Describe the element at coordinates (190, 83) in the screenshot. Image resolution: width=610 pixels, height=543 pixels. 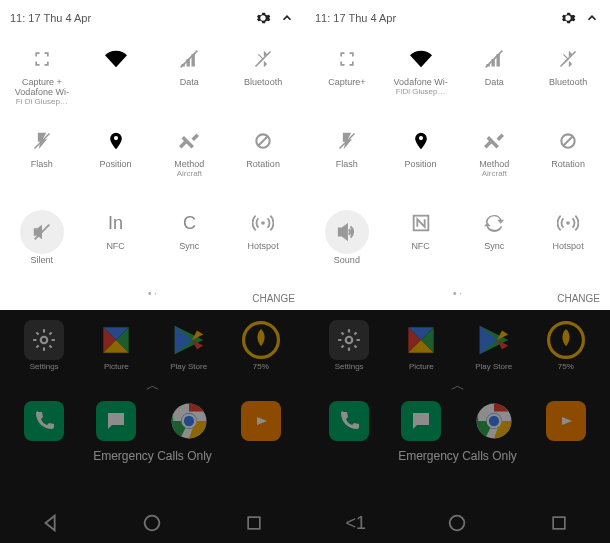
I see `tile-label: Data` at that location.